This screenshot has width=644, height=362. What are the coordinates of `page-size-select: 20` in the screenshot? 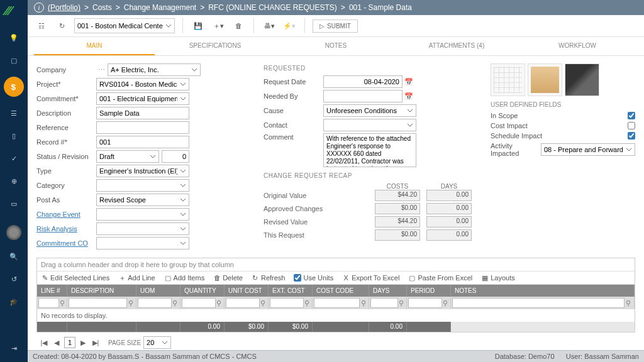 It's located at (157, 343).